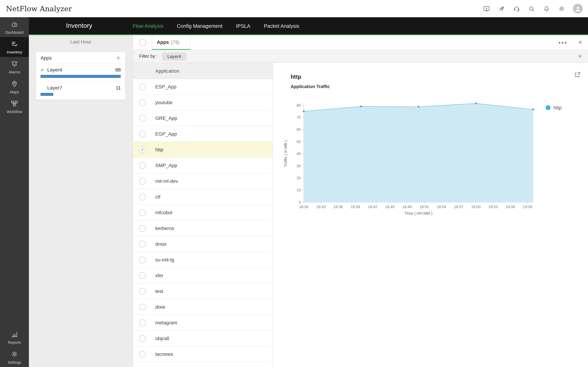 This screenshot has width=588, height=367. What do you see at coordinates (299, 178) in the screenshot?
I see `svg-text: 20` at bounding box center [299, 178].